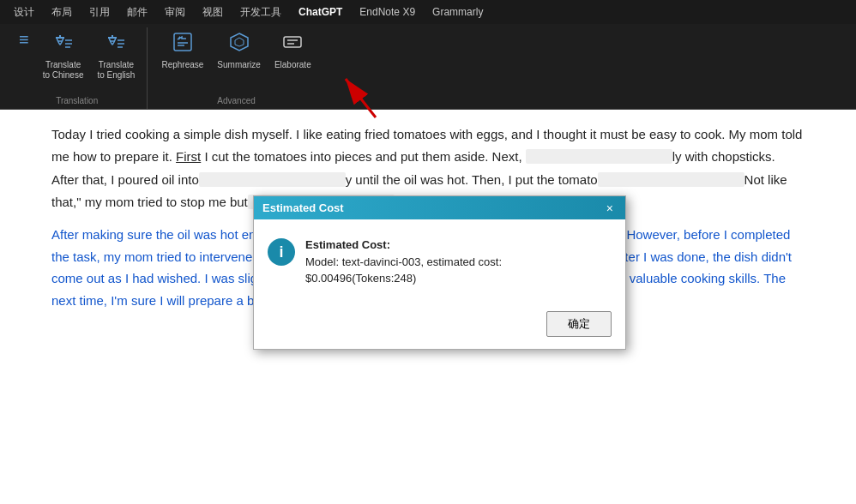 Image resolution: width=856 pixels, height=504 pixels. What do you see at coordinates (388, 12) in the screenshot?
I see `menu-item-endnote: EndNote X9` at bounding box center [388, 12].